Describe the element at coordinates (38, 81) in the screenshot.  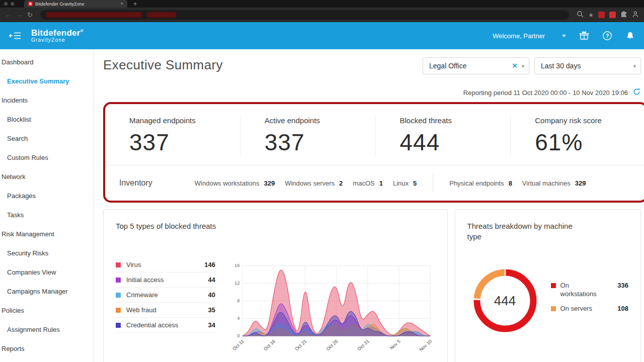
I see `sidebar-item-label: Executive Summary` at that location.